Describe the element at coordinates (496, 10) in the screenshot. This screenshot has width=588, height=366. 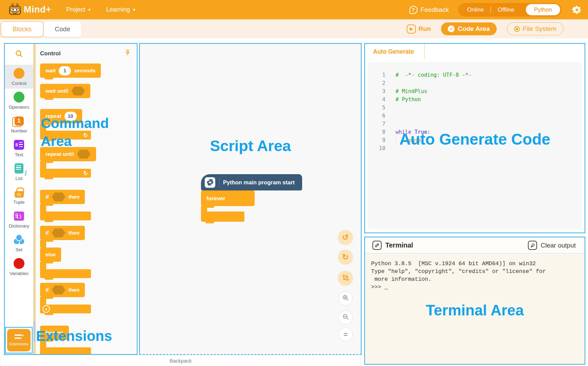
I see `topbar-right-cluster: ? Feedback Online Offline Python` at that location.